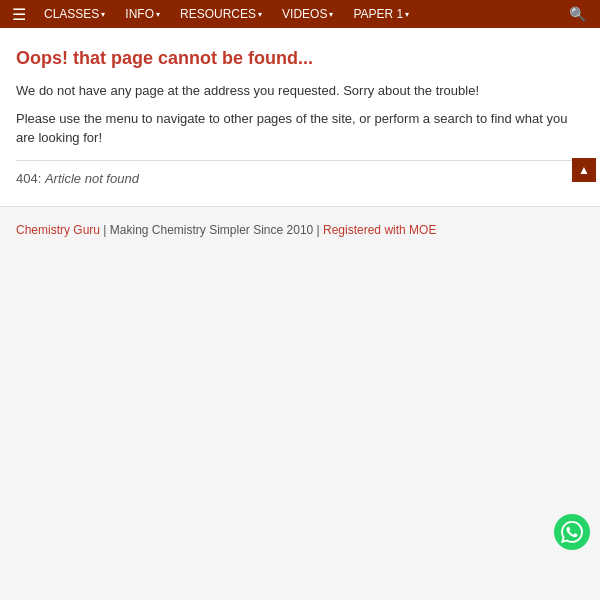  What do you see at coordinates (572, 532) in the screenshot?
I see `whatsapp-button` at bounding box center [572, 532].